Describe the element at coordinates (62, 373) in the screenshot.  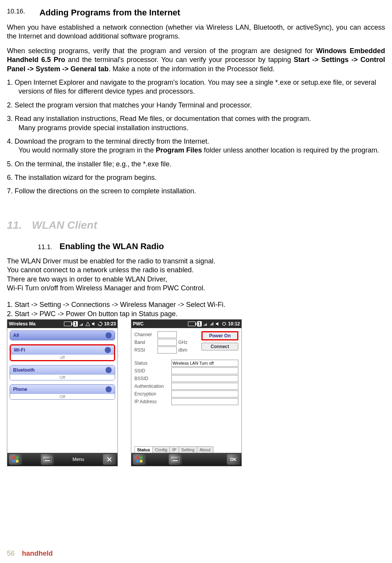
I see `wm-bluetooth-button: Bluetooth Off` at that location.